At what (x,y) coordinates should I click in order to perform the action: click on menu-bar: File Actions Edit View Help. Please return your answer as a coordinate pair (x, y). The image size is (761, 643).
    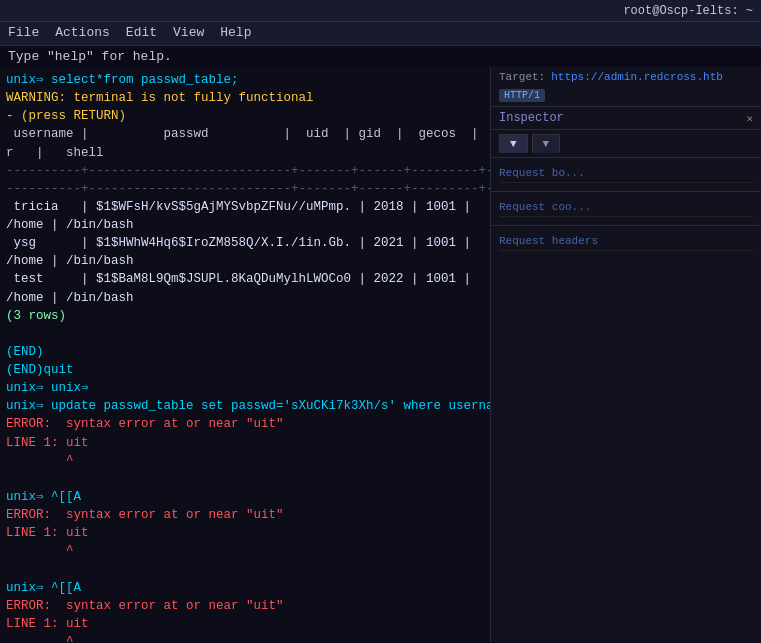
    Looking at the image, I should click on (380, 34).